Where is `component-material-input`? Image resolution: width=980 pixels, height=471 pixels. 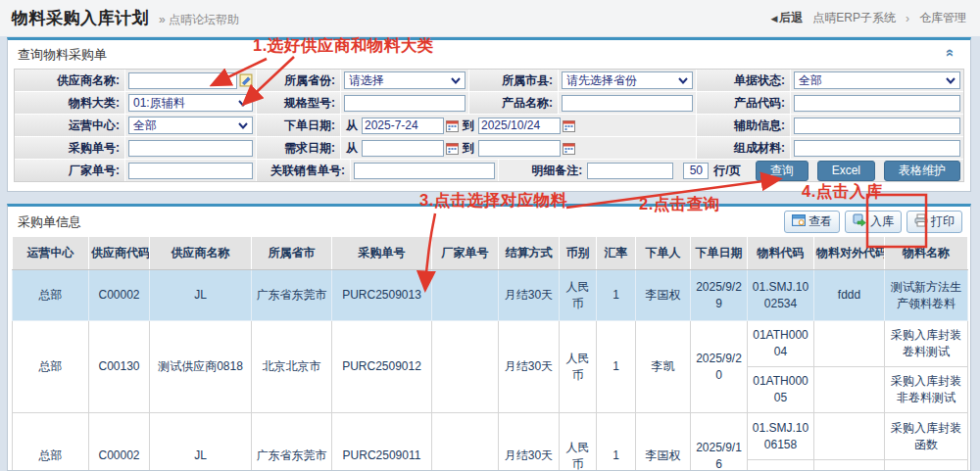 component-material-input is located at coordinates (877, 149).